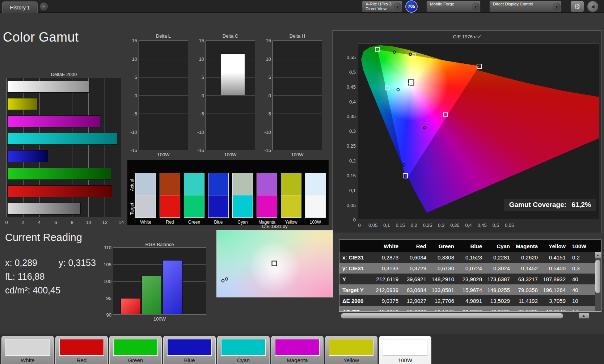 This screenshot has width=604, height=364. What do you see at coordinates (219, 207) in the screenshot?
I see `target-swatch-blue` at bounding box center [219, 207].